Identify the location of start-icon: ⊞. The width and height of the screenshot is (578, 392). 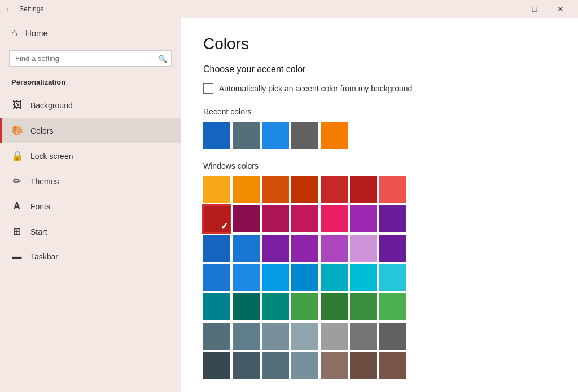
(17, 231).